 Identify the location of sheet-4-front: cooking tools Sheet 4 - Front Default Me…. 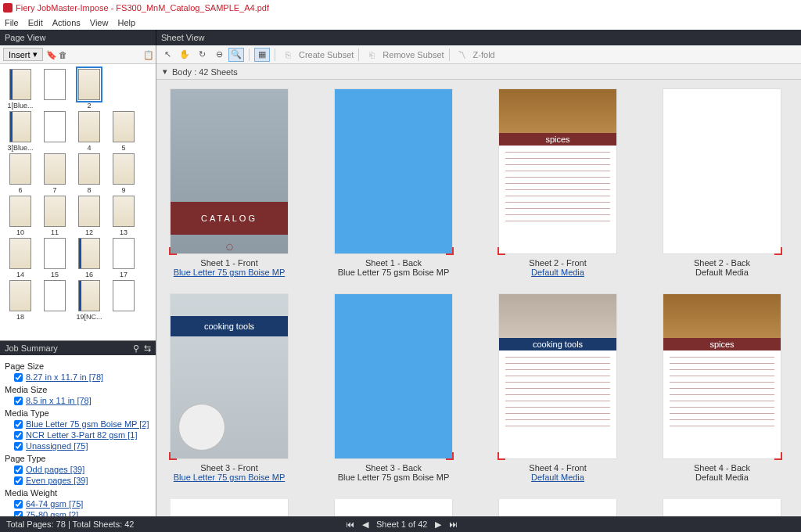
(558, 388).